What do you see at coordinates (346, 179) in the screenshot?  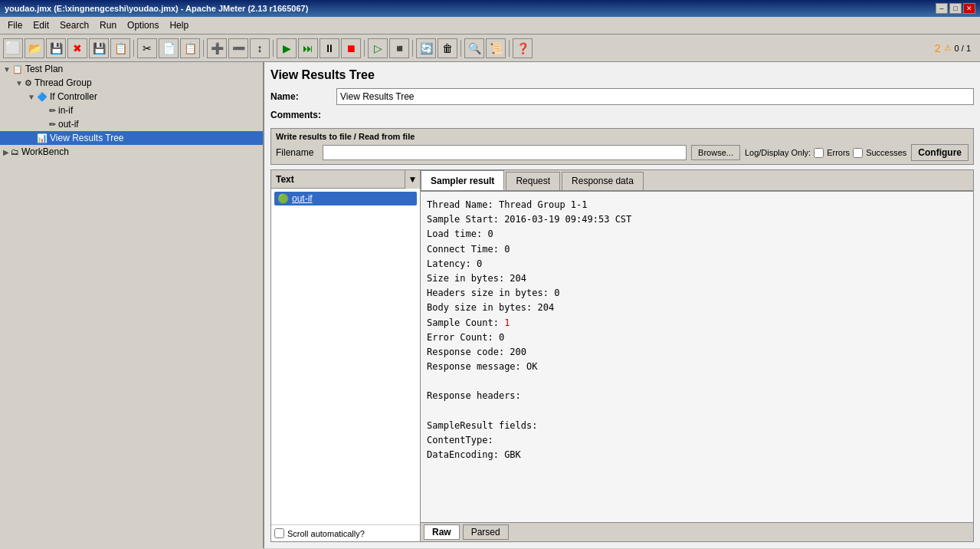 I see `results-list-header: Text ▼` at bounding box center [346, 179].